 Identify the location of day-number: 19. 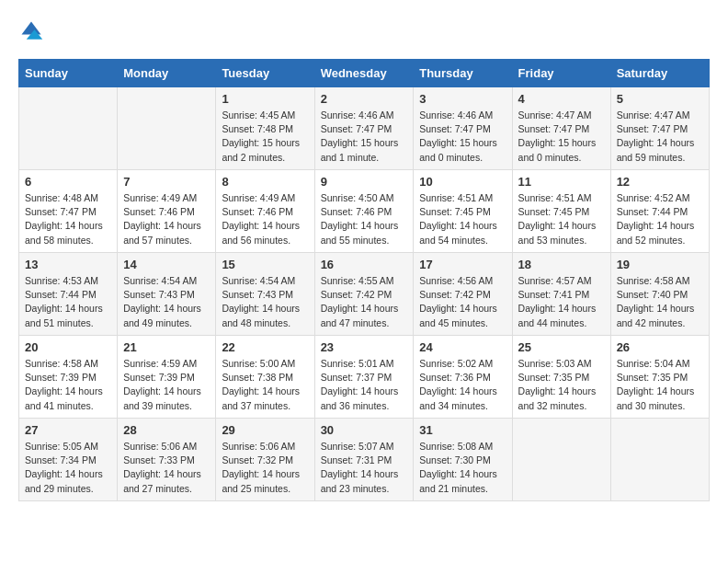
(660, 265).